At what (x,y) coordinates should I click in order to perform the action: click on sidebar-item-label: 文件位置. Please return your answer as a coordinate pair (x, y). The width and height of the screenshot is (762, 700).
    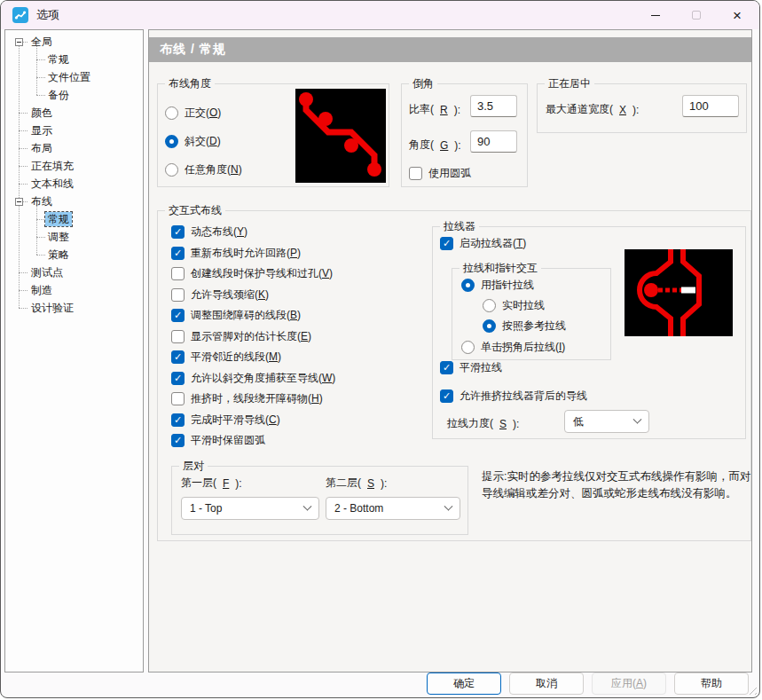
    Looking at the image, I should click on (69, 77).